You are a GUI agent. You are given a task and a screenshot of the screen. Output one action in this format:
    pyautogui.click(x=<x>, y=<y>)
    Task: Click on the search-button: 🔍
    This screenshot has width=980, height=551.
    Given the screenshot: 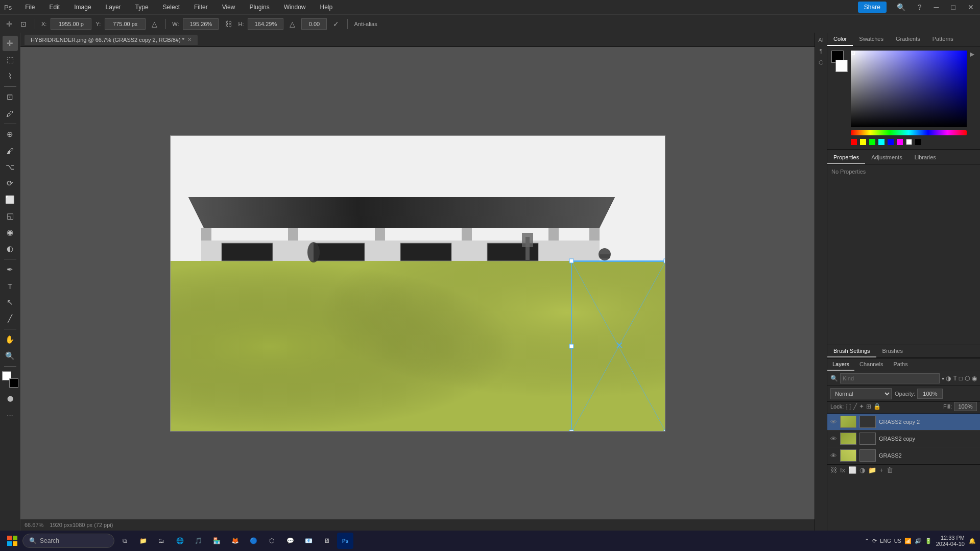 What is the action you would take?
    pyautogui.click(x=901, y=7)
    